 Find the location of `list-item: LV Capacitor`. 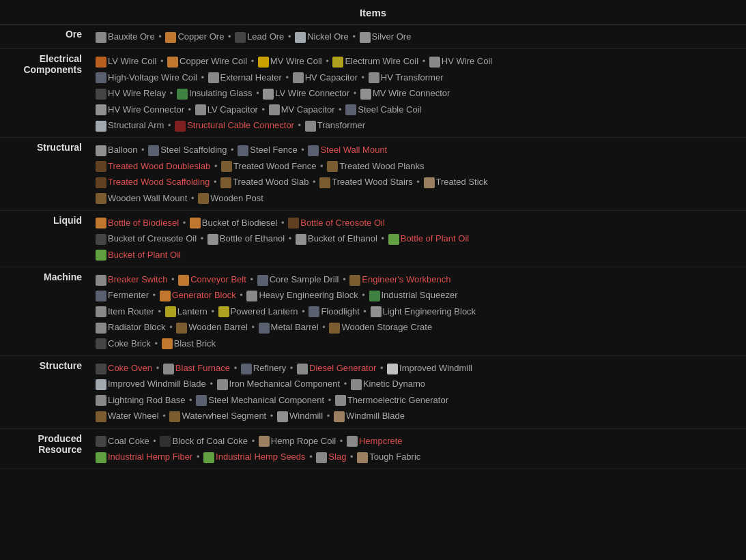

list-item: LV Capacitor is located at coordinates (227, 109).